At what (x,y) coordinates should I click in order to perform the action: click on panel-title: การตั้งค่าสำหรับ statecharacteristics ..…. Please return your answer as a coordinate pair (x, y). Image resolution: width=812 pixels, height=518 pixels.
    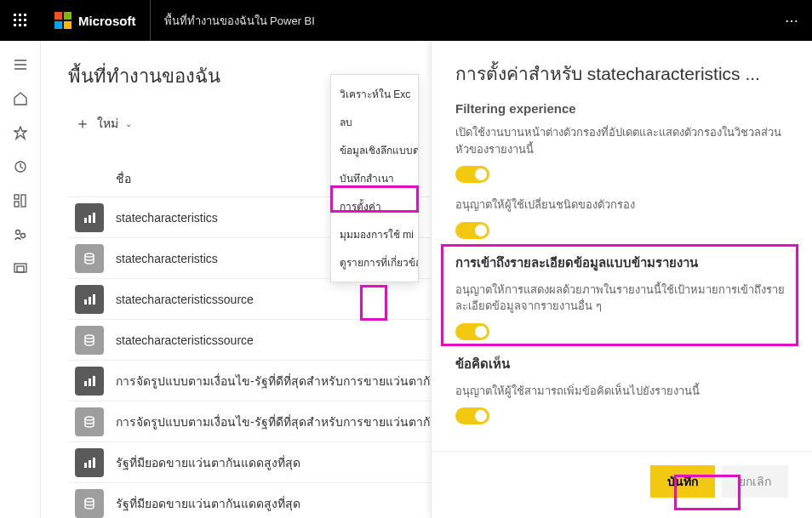
    Looking at the image, I should click on (621, 71).